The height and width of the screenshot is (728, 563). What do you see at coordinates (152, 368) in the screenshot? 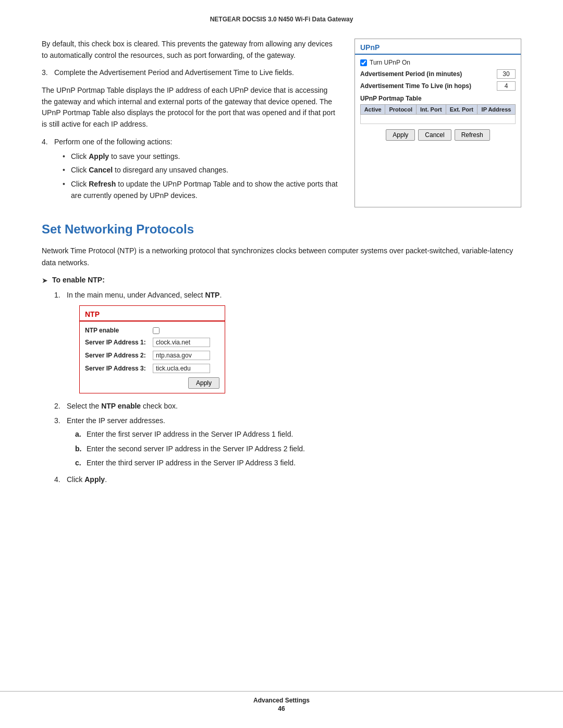
I see `ntp-server3-row: Server IP Address 3: tick.ucla.edu` at bounding box center [152, 368].